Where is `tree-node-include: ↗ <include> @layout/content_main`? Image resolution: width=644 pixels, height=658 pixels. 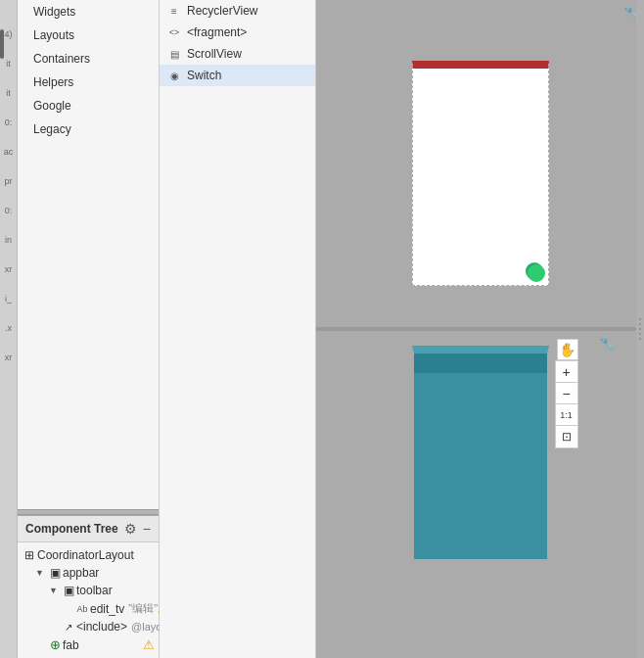
tree-node-include: ↗ <include> @layout/content_main is located at coordinates (88, 627).